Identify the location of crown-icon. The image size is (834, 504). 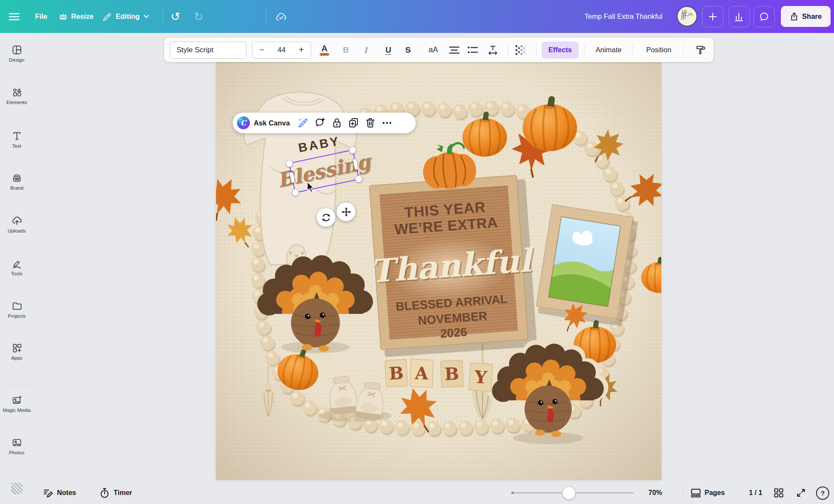
(63, 16).